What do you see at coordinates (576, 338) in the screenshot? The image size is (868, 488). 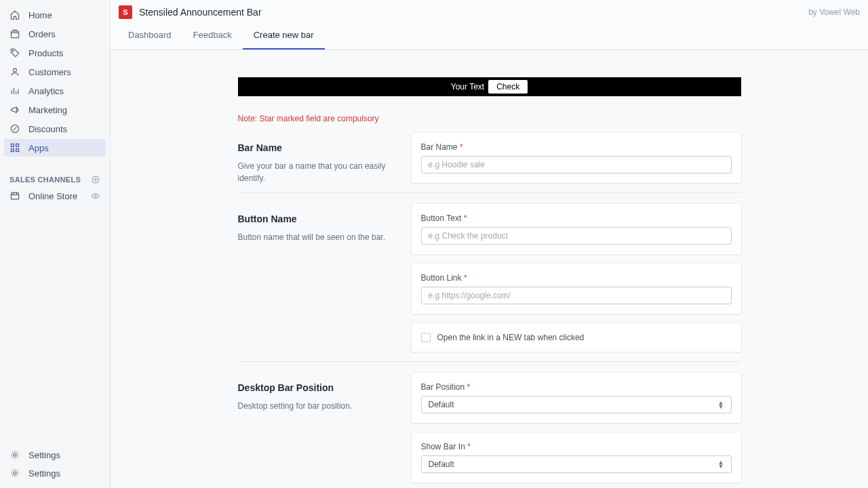 I see `card-new-tab: Open the link in a NEW tab when clicked` at bounding box center [576, 338].